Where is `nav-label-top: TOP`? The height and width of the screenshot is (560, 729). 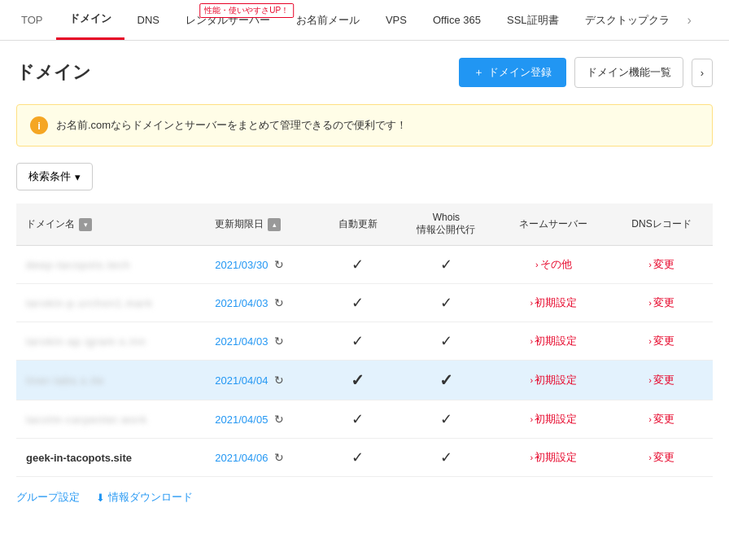
nav-label-top: TOP is located at coordinates (33, 20).